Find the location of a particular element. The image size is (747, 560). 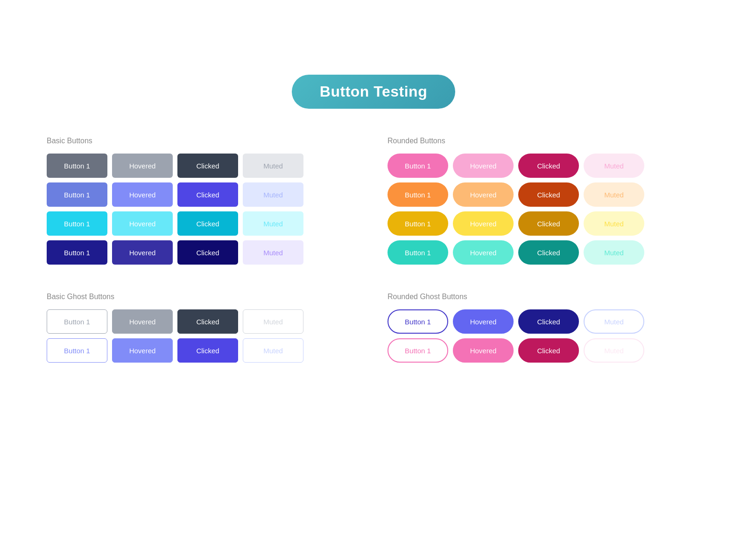

basic-darkblue-normal: Button 1 is located at coordinates (77, 252).